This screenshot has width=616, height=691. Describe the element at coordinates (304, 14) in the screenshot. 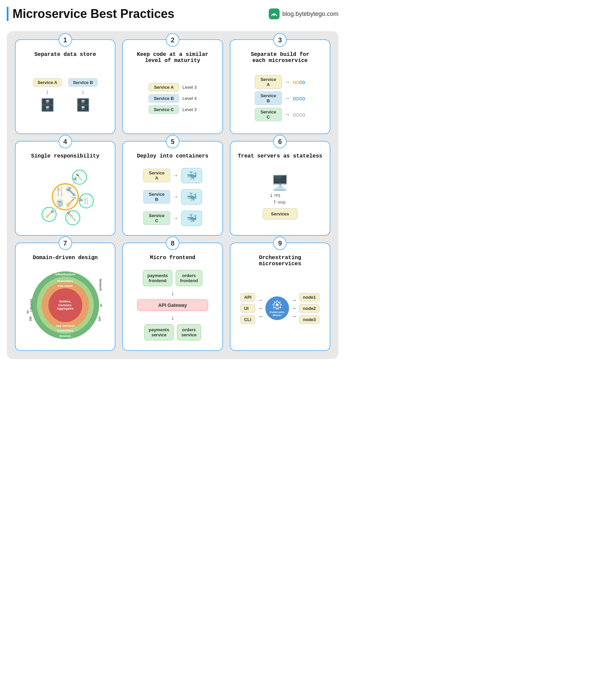

I see `brand: blog.bytebytego.com` at that location.